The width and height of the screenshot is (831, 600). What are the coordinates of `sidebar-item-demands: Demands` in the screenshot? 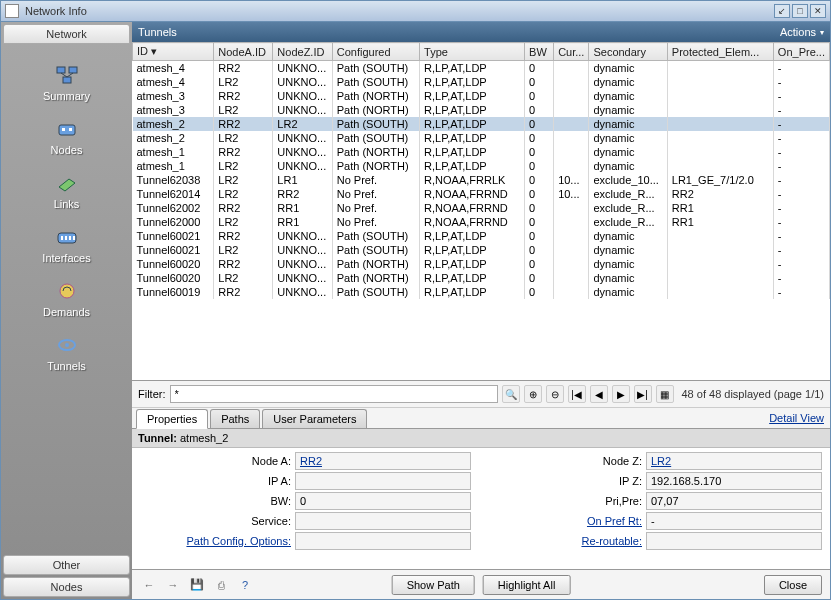 It's located at (66, 299).